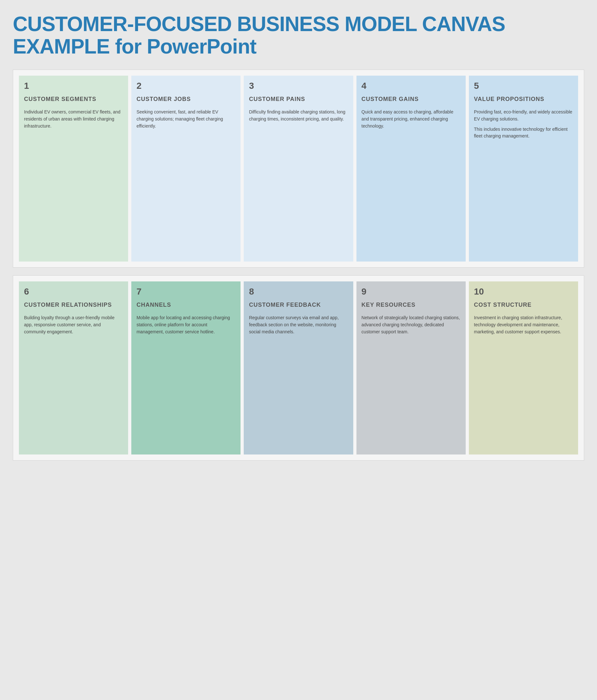 The height and width of the screenshot is (700, 597). What do you see at coordinates (523, 99) in the screenshot?
I see `cell-title-5: VALUE PROPOSITIONS` at bounding box center [523, 99].